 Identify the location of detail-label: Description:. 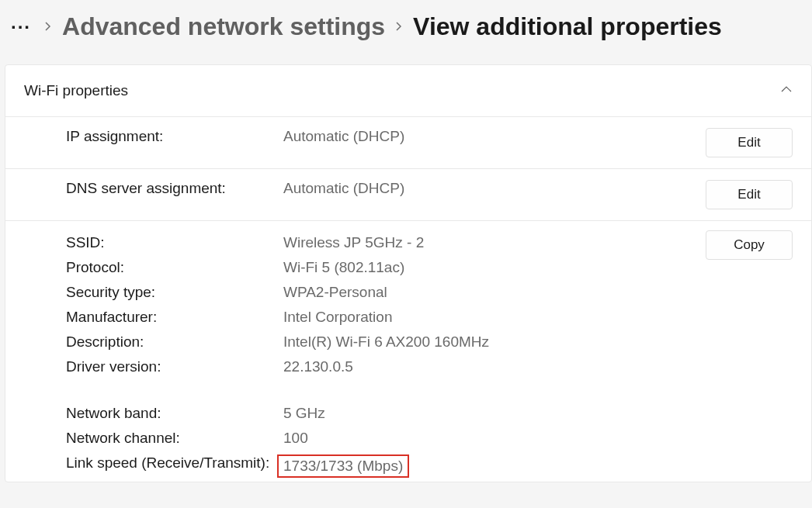
(175, 342).